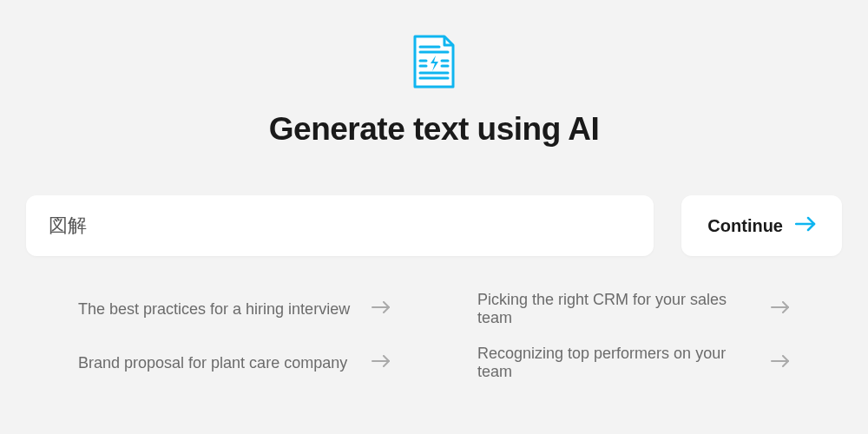  I want to click on continue-button: Continue, so click(762, 226).